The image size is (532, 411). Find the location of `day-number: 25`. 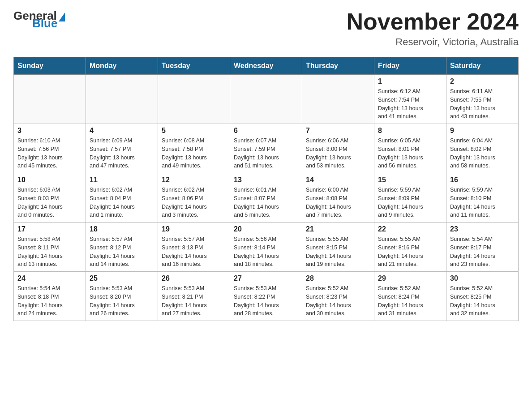

day-number: 25 is located at coordinates (122, 278).